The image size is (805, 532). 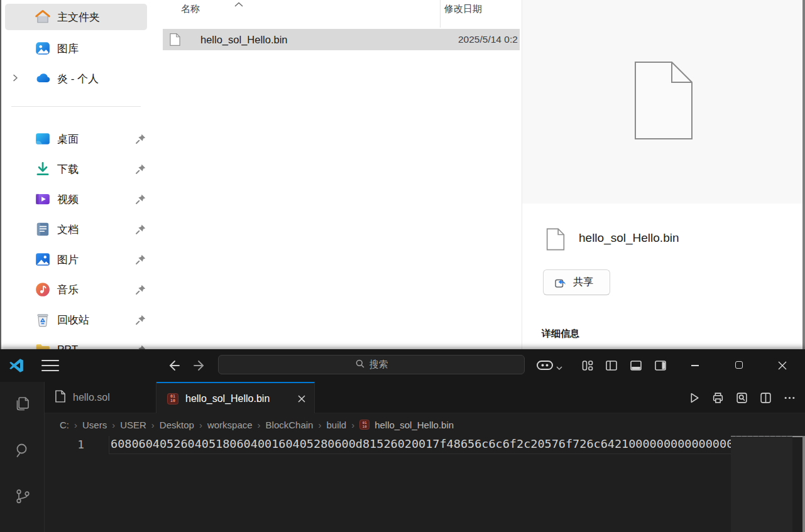 What do you see at coordinates (762, 484) in the screenshot?
I see `minimap` at bounding box center [762, 484].